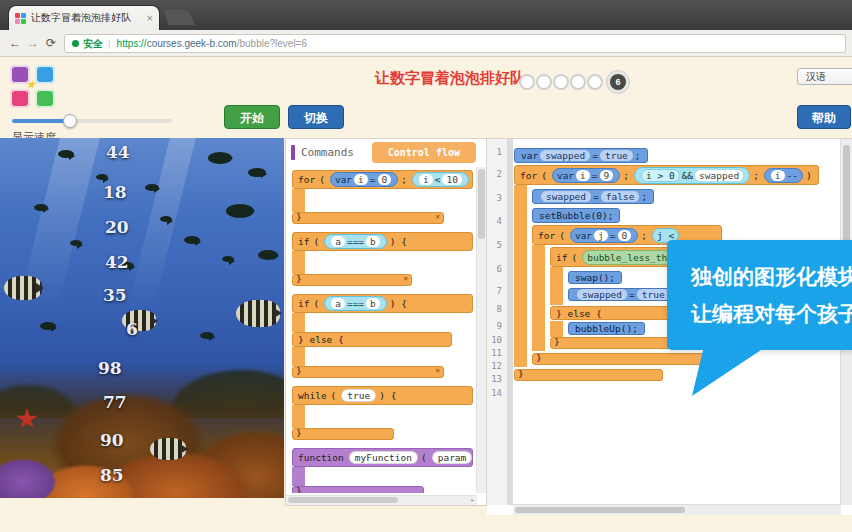  What do you see at coordinates (112, 440) in the screenshot?
I see `sort-number: 90` at bounding box center [112, 440].